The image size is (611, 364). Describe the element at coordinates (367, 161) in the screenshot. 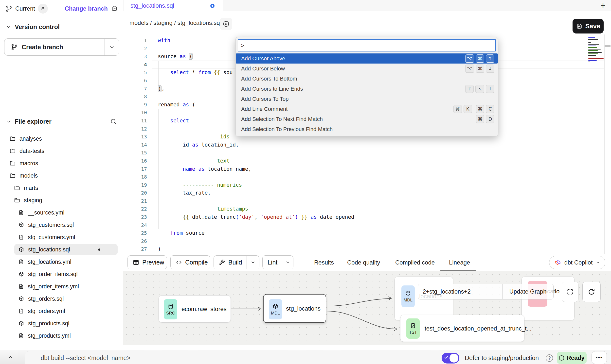

I see `code-line-16: 16 ---------- text` at that location.